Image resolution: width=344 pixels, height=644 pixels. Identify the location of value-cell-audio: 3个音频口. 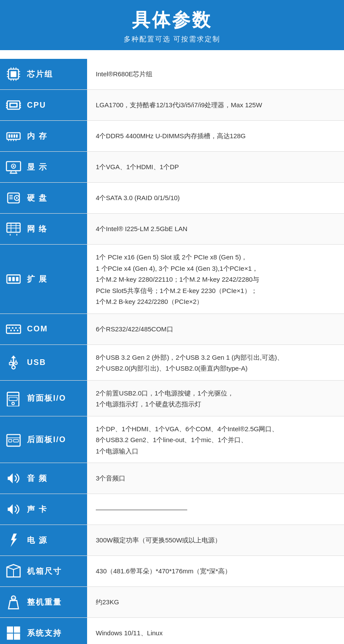
(216, 479).